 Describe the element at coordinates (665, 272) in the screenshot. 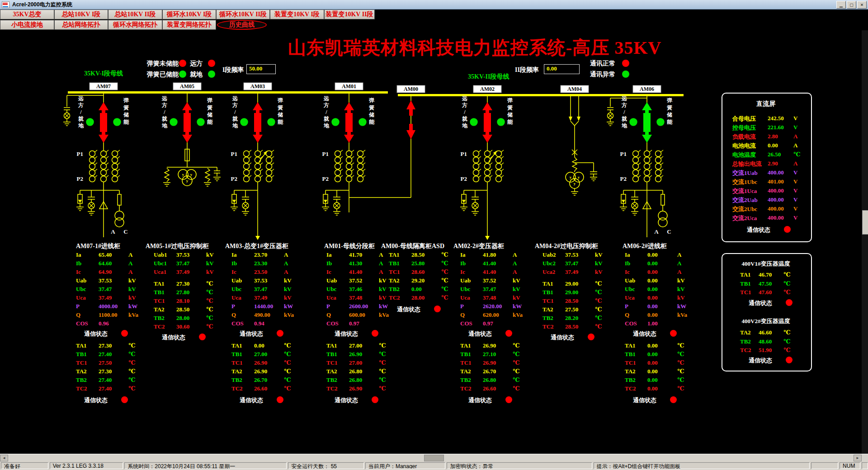

I see `measurement-row: Ic0.00A` at that location.